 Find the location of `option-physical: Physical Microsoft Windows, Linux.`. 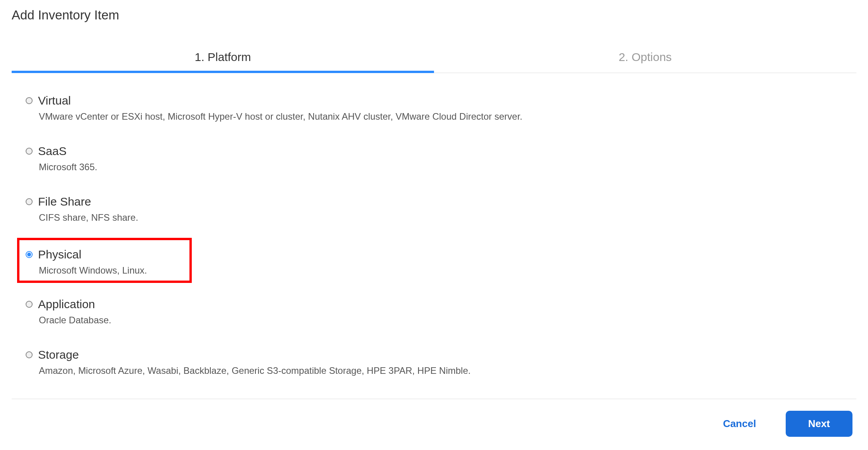

option-physical: Physical Microsoft Windows, Linux. is located at coordinates (104, 260).